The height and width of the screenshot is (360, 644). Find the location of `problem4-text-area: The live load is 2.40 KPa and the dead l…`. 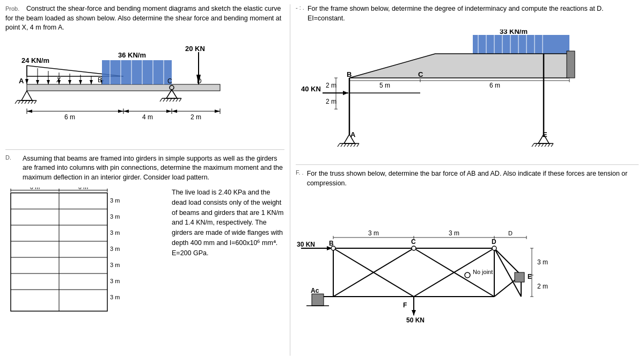

problem4-text-area: The live load is 2.40 KPa and the dead l… is located at coordinates (228, 253).